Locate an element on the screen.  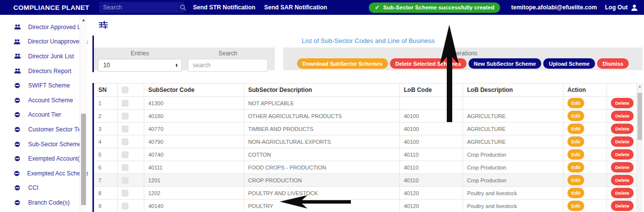
sidebar-item-label: CCI is located at coordinates (34, 188).